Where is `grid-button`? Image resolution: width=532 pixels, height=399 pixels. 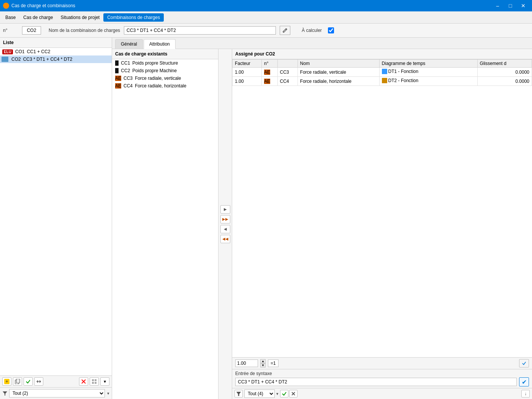
grid-button is located at coordinates (94, 382).